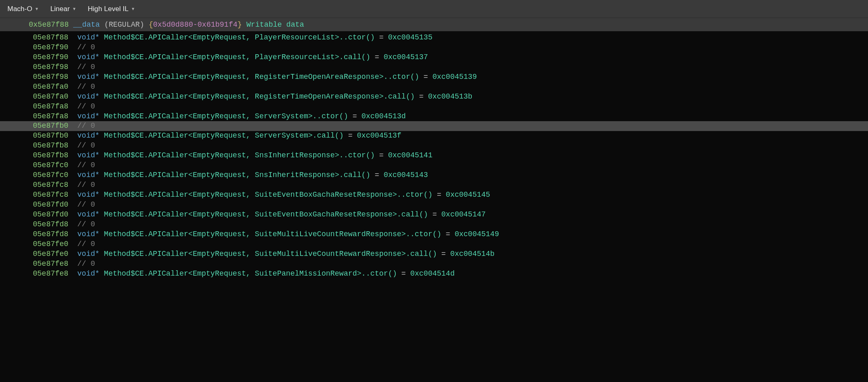 This screenshot has width=868, height=382. I want to click on code-line: 05e87fc0 // 0, so click(434, 166).